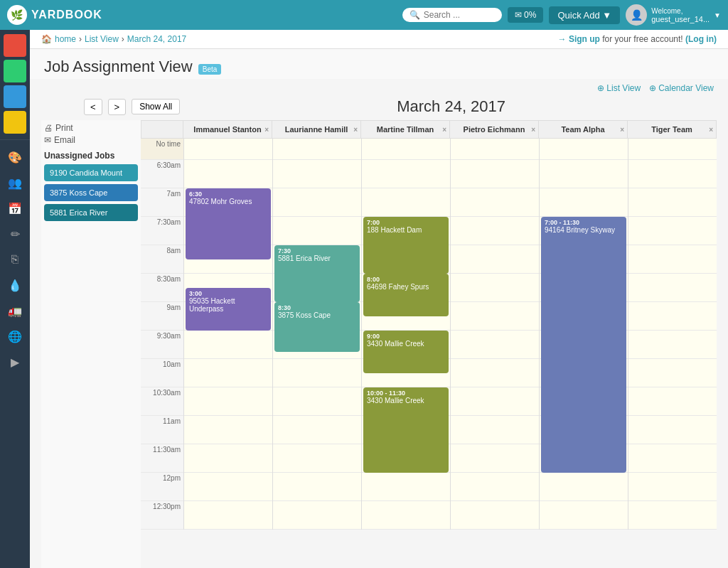 This screenshot has width=728, height=568. I want to click on signup-link: → Sign up, so click(579, 39).